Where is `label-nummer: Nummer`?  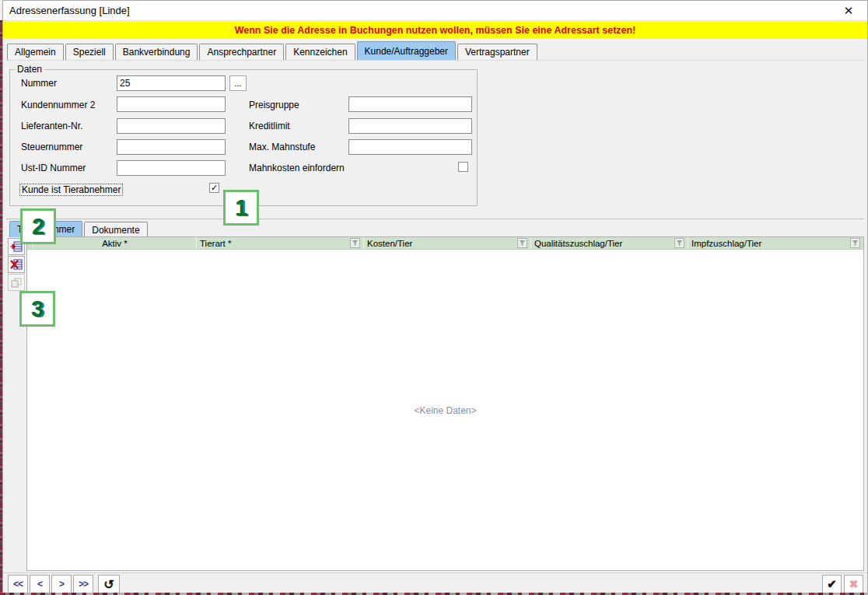
label-nummer: Nummer is located at coordinates (39, 83).